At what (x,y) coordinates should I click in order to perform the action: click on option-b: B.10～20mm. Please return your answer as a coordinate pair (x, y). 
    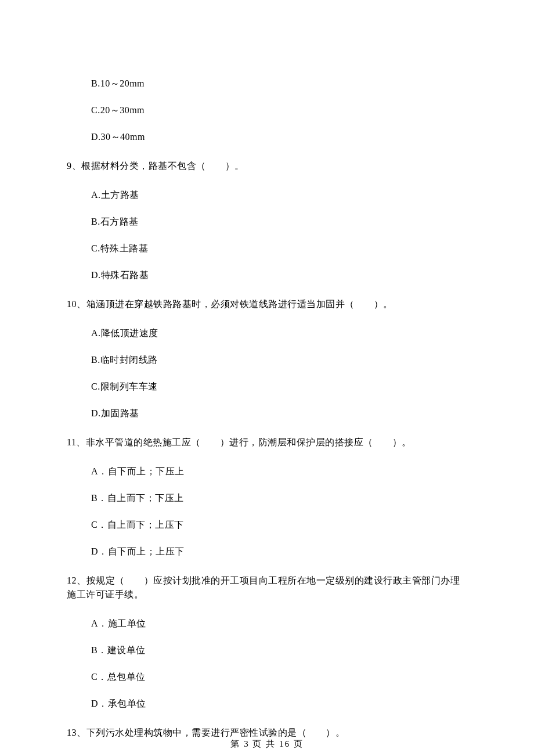
    Looking at the image, I should click on (279, 84).